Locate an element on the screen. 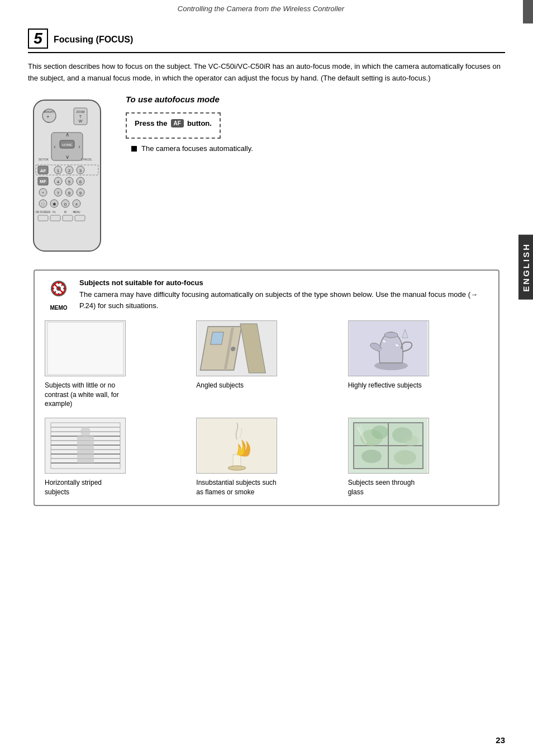 Image resolution: width=533 pixels, height=756 pixels. svg-text: HOME is located at coordinates (67, 145).